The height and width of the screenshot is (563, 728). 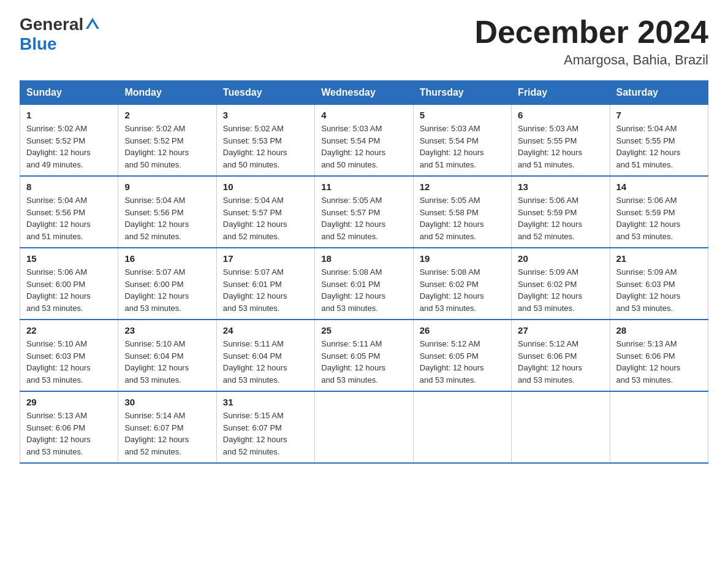 I want to click on day-info: Sunrise: 5:07 AMSunset: 6:01 PMDaylight:…, so click(x=255, y=290).